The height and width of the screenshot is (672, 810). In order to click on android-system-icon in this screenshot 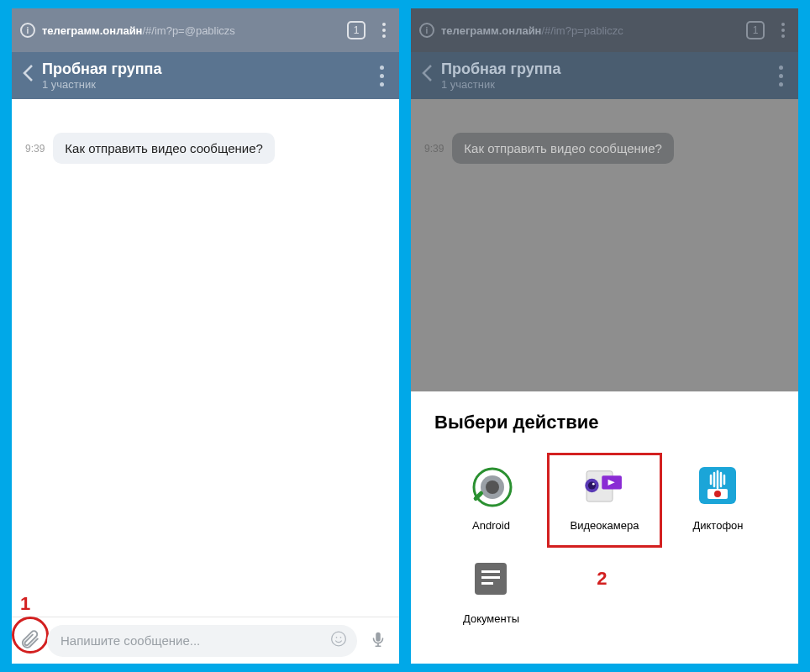, I will do `click(491, 486)`.